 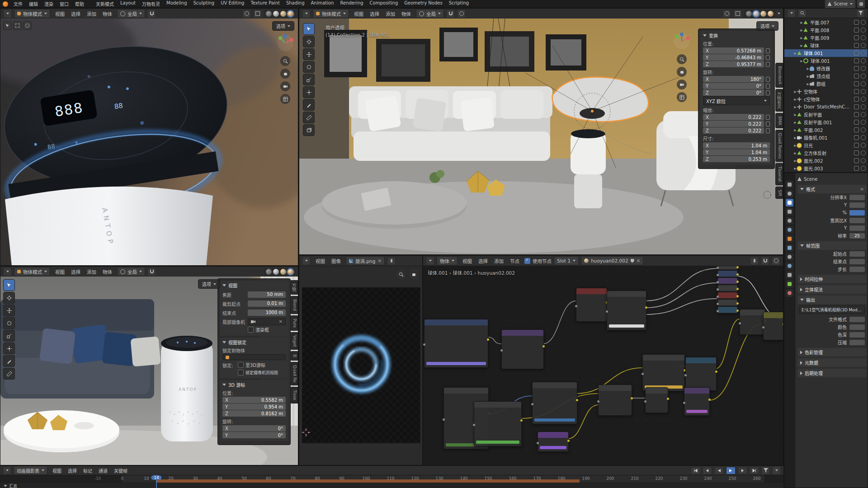 I want to click on particles-tab-icon, so click(x=789, y=257).